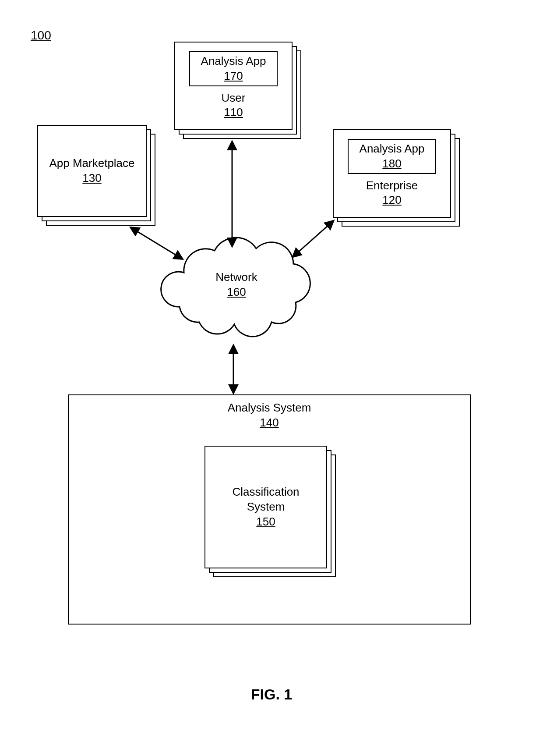 The height and width of the screenshot is (756, 543). I want to click on enterprise-ref: 120, so click(391, 200).